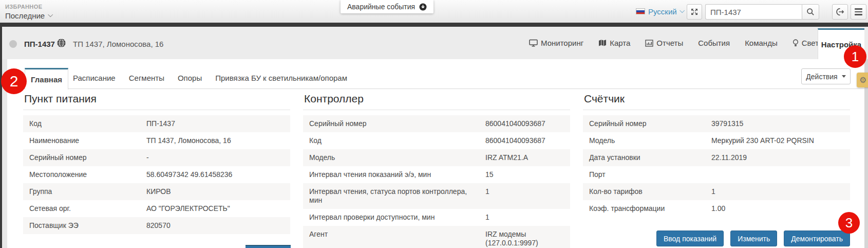  Describe the element at coordinates (437, 101) in the screenshot. I see `section-title: Контроллер` at that location.